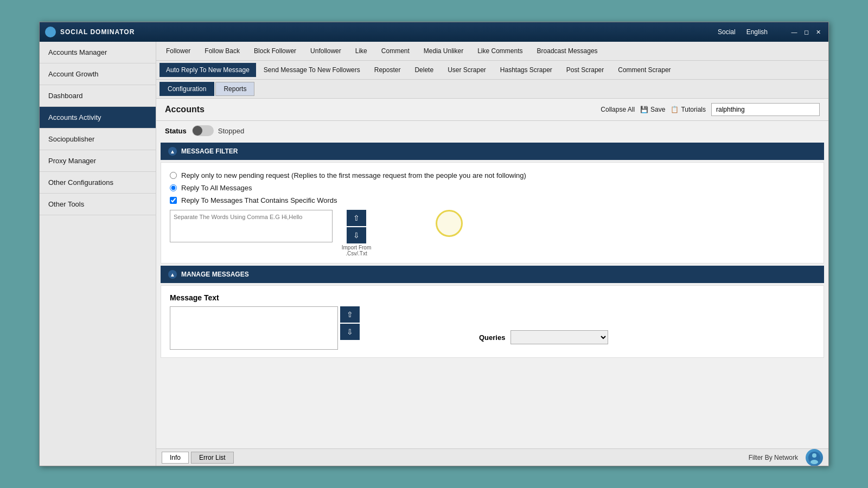  What do you see at coordinates (493, 322) in the screenshot?
I see `manage-messages-inner: Message Text ⇧ ⇩ Querie` at bounding box center [493, 322].